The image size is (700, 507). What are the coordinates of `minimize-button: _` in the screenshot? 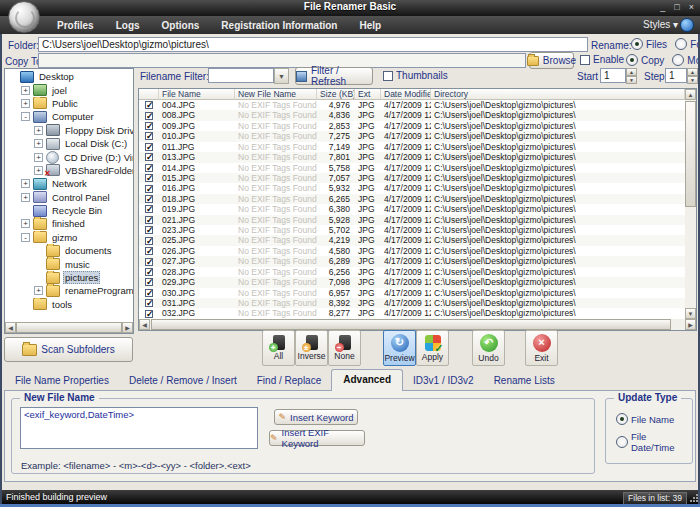 It's located at (662, 8).